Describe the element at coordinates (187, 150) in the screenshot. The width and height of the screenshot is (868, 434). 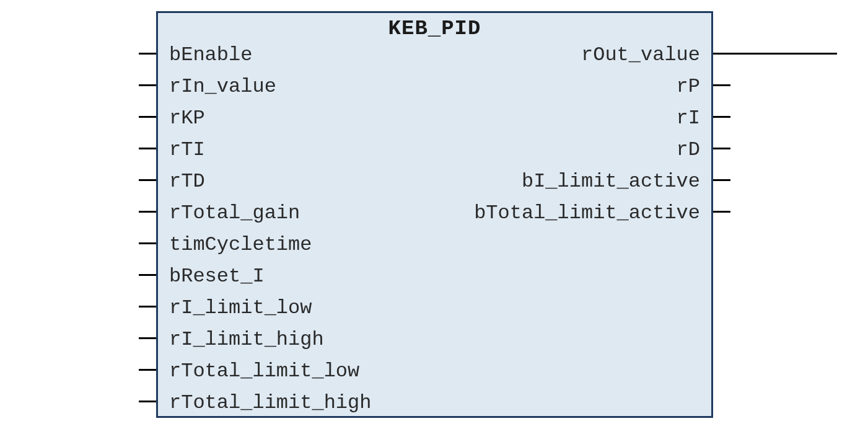
I see `input-pin-label: rTI` at that location.